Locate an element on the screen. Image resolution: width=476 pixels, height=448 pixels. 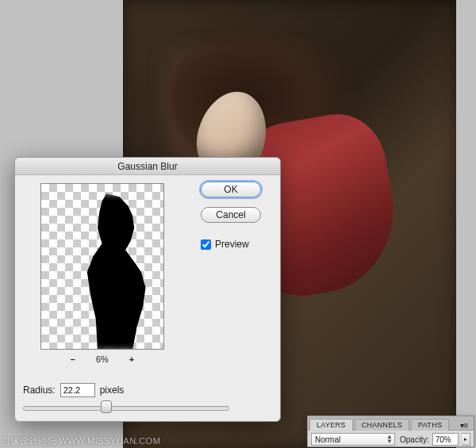
blend-mode-value: Normal is located at coordinates (328, 439).